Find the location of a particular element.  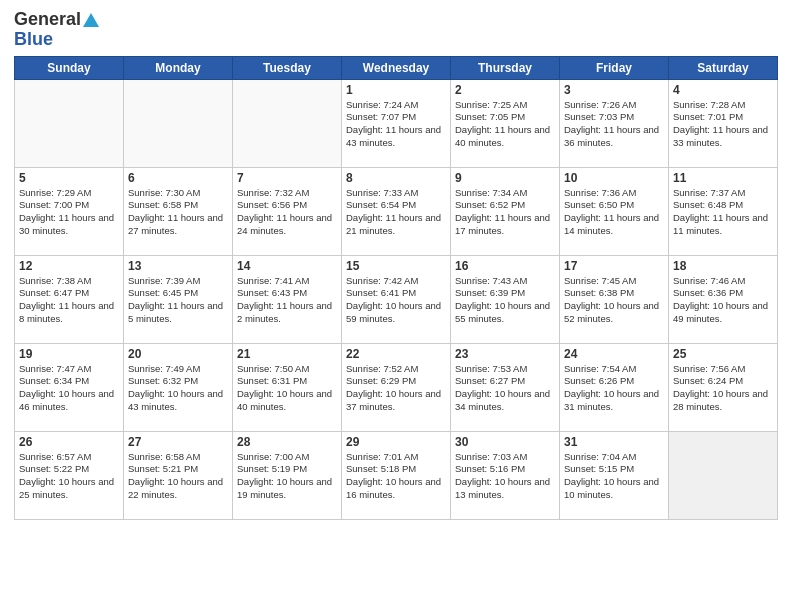

cell-content: Sunrise: 6:58 AMSunset: 5:21 PMDaylight:… is located at coordinates (178, 476).